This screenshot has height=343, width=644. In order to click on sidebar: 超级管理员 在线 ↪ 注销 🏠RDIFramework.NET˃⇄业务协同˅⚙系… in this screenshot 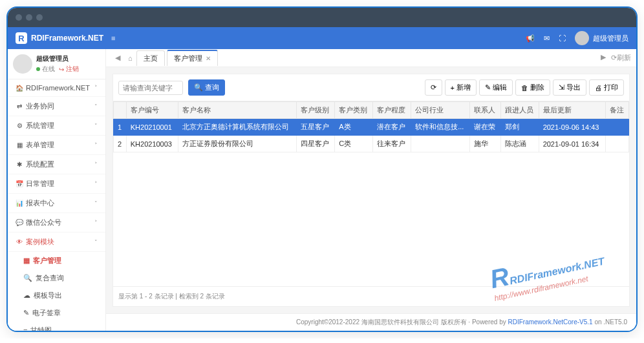, I will do `click(57, 190)`.